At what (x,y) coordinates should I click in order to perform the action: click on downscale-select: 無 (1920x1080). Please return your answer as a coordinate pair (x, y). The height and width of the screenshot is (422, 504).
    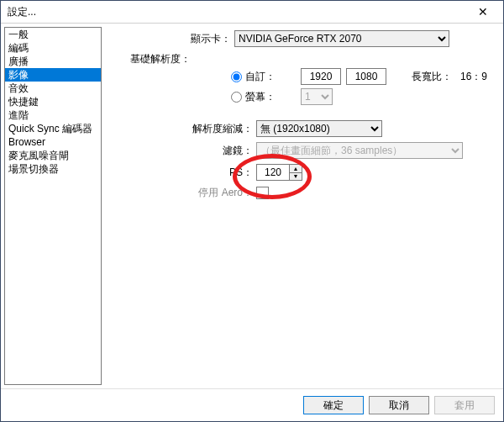
    Looking at the image, I should click on (319, 129).